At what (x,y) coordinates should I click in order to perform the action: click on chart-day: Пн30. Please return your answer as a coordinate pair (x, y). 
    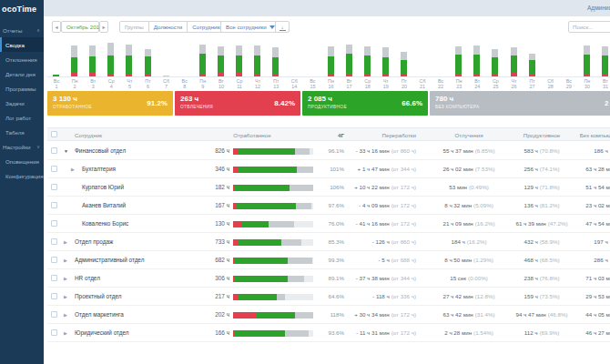
    Looking at the image, I should click on (587, 63).